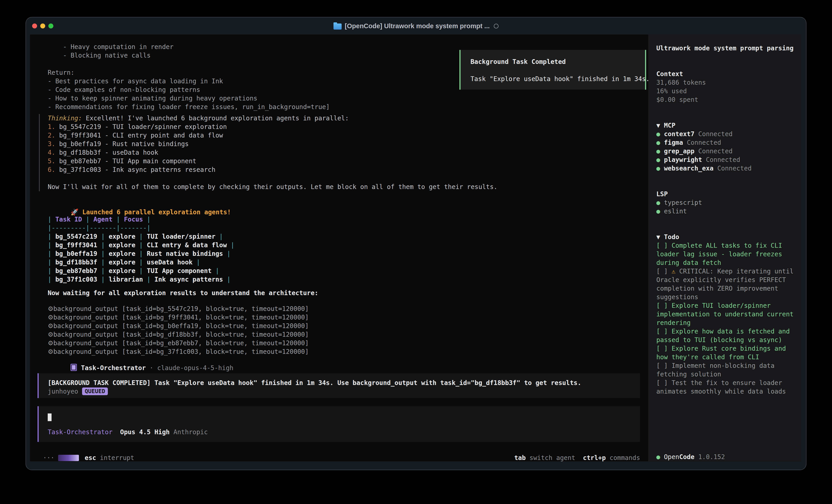 The width and height of the screenshot is (832, 504). Describe the element at coordinates (74, 212) in the screenshot. I see `rocket-icon: 🚀` at that location.